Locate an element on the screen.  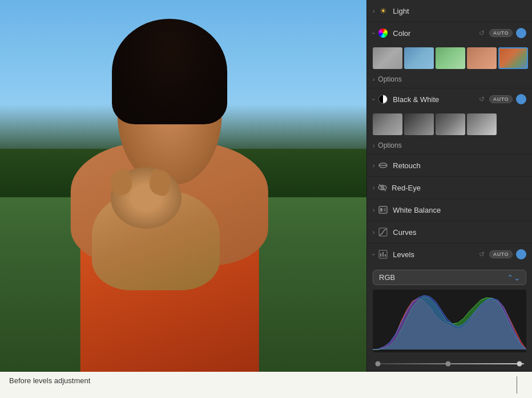
light-icon: ☀ is located at coordinates (383, 11).